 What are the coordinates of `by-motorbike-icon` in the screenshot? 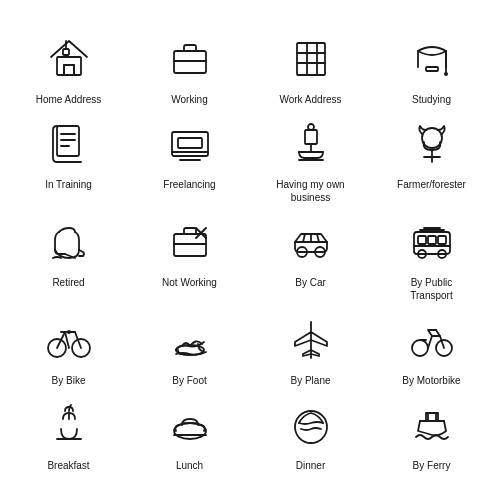 It's located at (432, 340).